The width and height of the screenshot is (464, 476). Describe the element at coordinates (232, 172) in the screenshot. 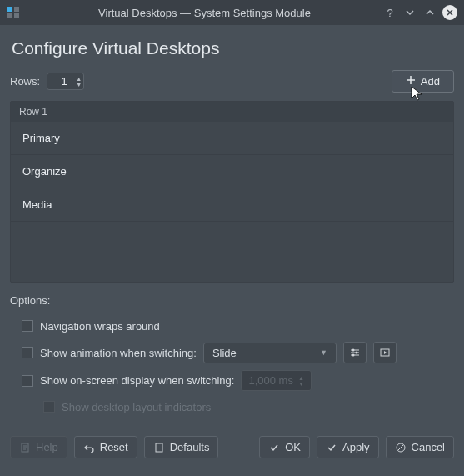

I see `list-item: Organize` at that location.